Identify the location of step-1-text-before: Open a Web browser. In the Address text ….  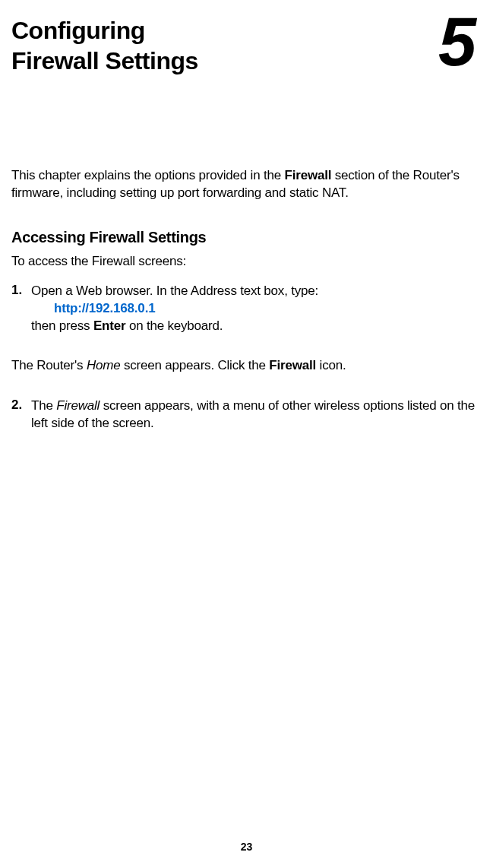
(175, 290).